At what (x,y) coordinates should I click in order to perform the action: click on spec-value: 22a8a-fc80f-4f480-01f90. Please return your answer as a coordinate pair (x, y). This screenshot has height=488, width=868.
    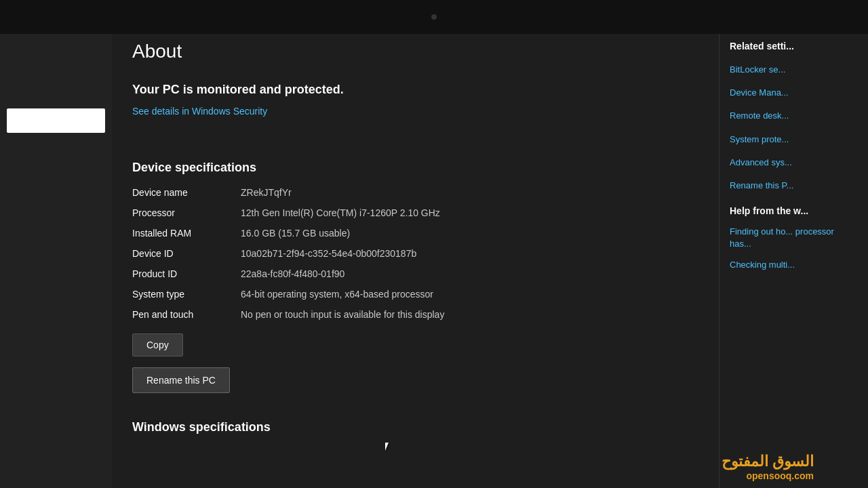
    Looking at the image, I should click on (467, 274).